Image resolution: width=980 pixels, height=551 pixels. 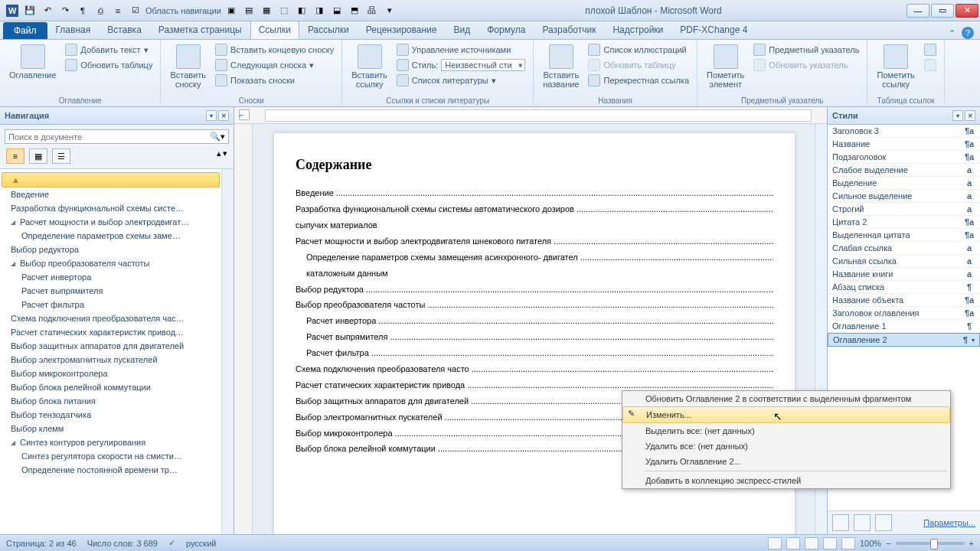 I want to click on zoom-out-button: −, so click(x=888, y=543).